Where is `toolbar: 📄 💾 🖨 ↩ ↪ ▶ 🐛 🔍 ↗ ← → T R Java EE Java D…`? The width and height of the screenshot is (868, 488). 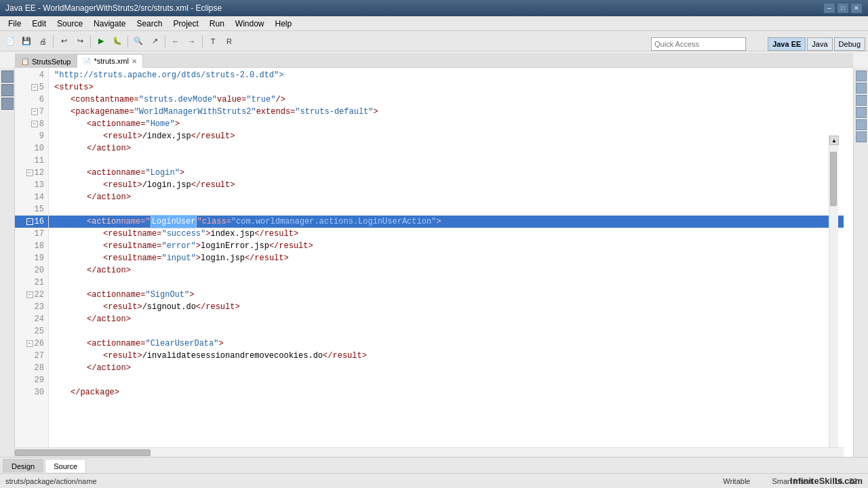 toolbar: 📄 💾 🖨 ↩ ↪ ▶ 🐛 🔍 ↗ ← → T R Java EE Java D… is located at coordinates (434, 41).